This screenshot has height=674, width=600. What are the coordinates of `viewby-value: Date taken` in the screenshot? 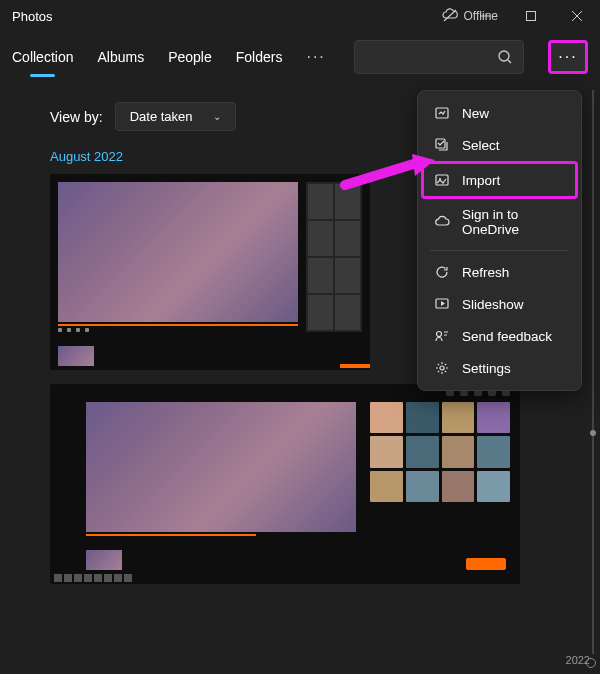 It's located at (162, 116).